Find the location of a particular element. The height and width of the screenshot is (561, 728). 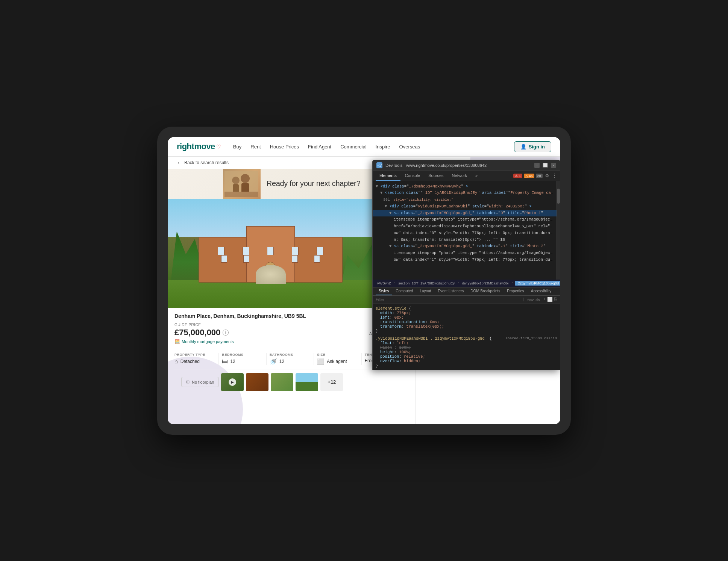

filter-state-label: :hov .cls is located at coordinates (533, 300).